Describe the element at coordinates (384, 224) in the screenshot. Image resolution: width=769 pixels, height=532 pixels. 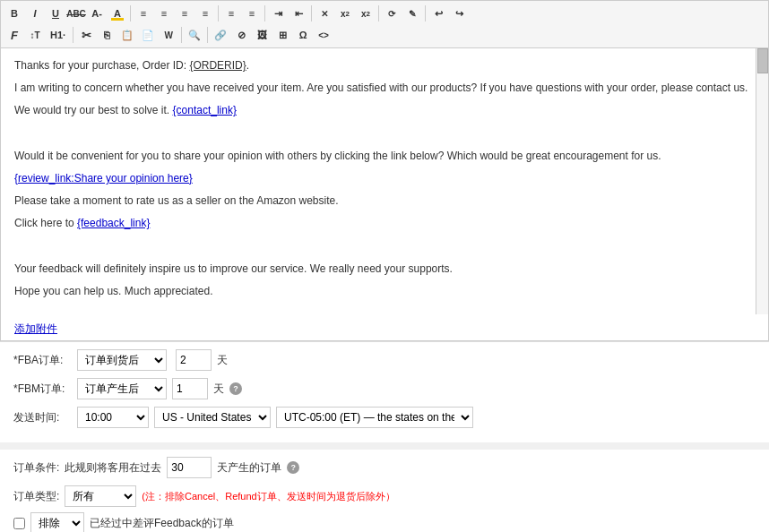
I see `email-line8: Click here to {feedback_link}` at that location.